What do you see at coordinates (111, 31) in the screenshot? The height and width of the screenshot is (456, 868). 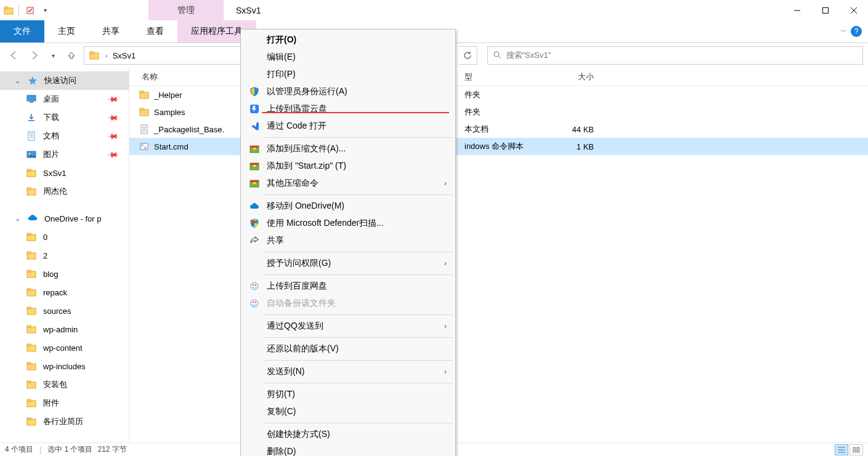 I see `tab-share: 共享` at bounding box center [111, 31].